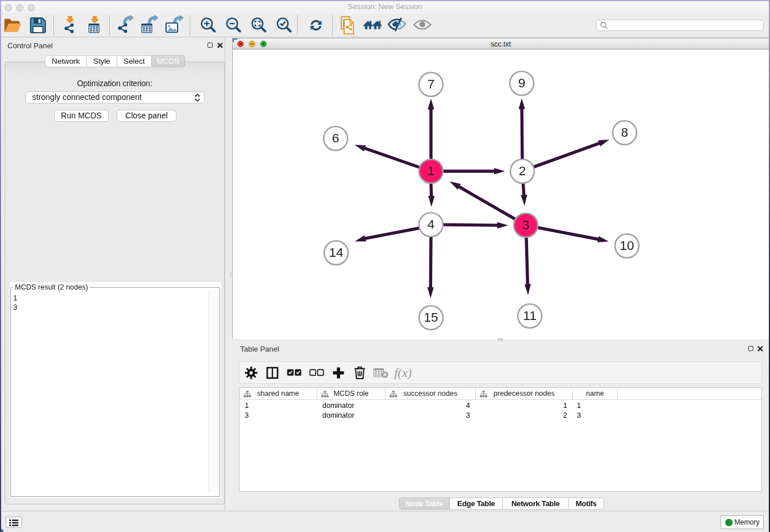 The height and width of the screenshot is (532, 770). What do you see at coordinates (431, 317) in the screenshot?
I see `svg-text: 15` at bounding box center [431, 317].